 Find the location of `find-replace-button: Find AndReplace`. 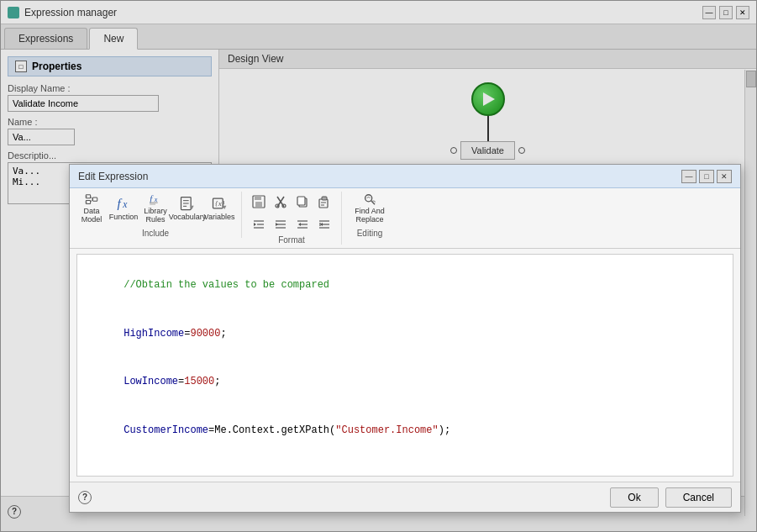

find-replace-button: Find AndReplace is located at coordinates (370, 208).